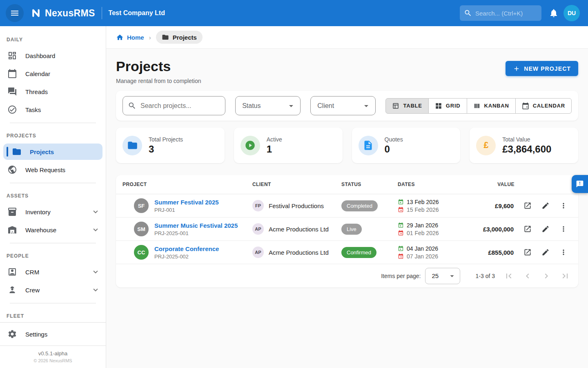 This screenshot has width=588, height=368. What do you see at coordinates (179, 37) in the screenshot?
I see `breadcrumb-current-chip: Projects` at bounding box center [179, 37].